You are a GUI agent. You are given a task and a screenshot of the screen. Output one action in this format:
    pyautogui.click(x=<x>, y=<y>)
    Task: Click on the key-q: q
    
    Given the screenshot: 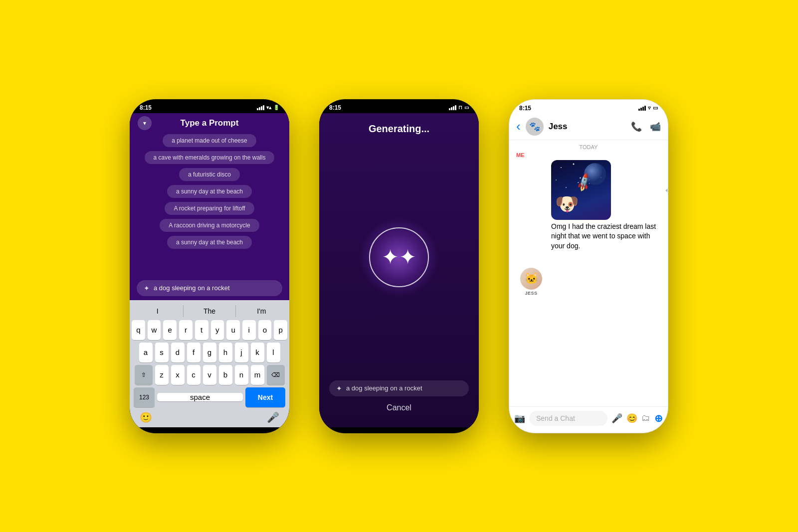 What is the action you would take?
    pyautogui.click(x=139, y=330)
    